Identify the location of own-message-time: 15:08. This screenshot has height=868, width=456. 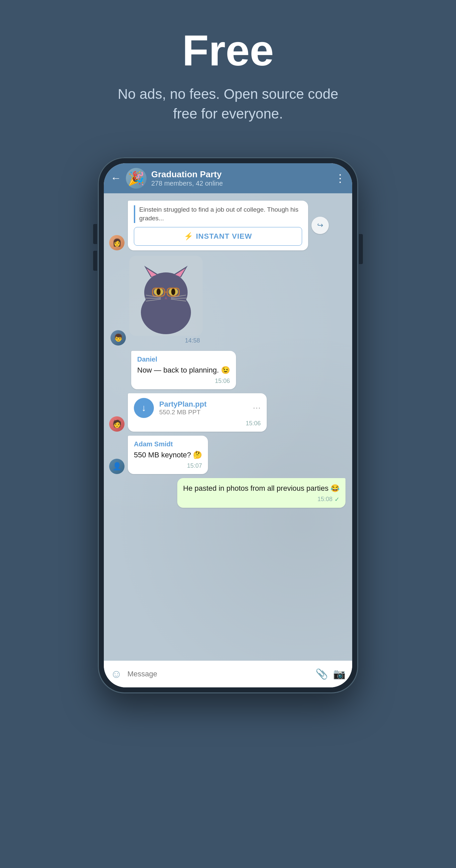
(325, 499).